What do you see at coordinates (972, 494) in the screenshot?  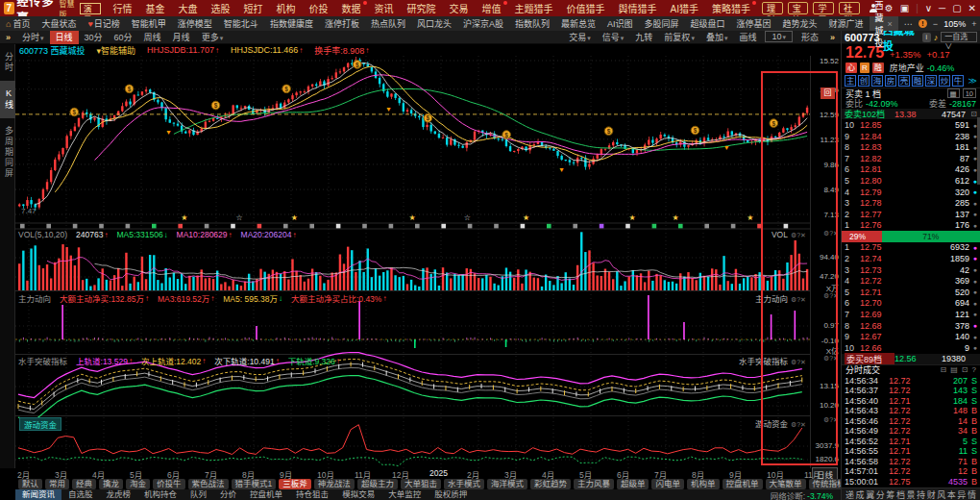 I see `mini-tab-情: 情` at bounding box center [972, 494].